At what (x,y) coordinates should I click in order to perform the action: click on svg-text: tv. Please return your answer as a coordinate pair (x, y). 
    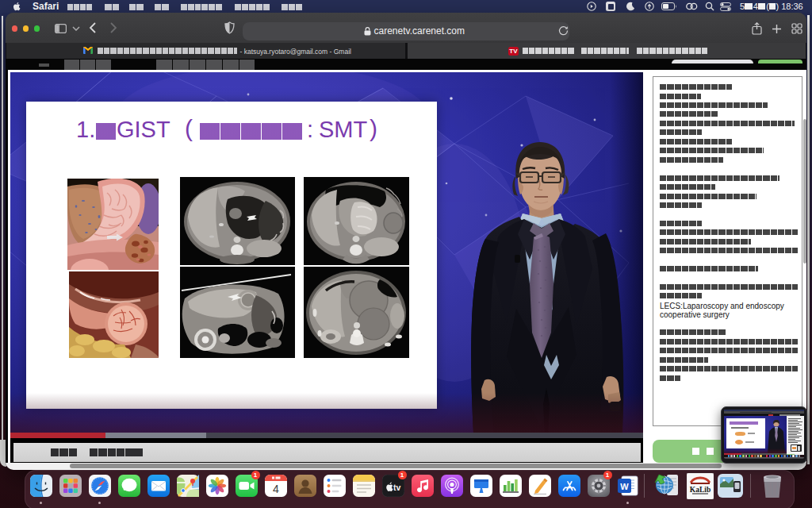
    Looking at the image, I should click on (396, 487).